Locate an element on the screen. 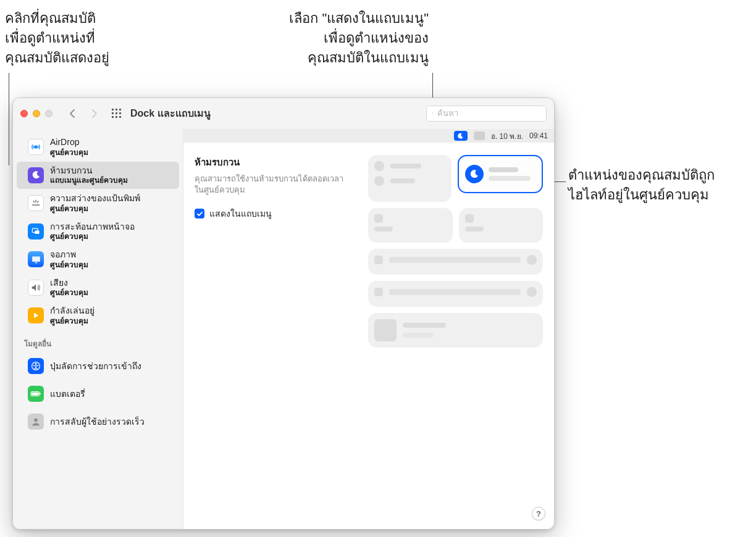  show-all-button is located at coordinates (117, 114).